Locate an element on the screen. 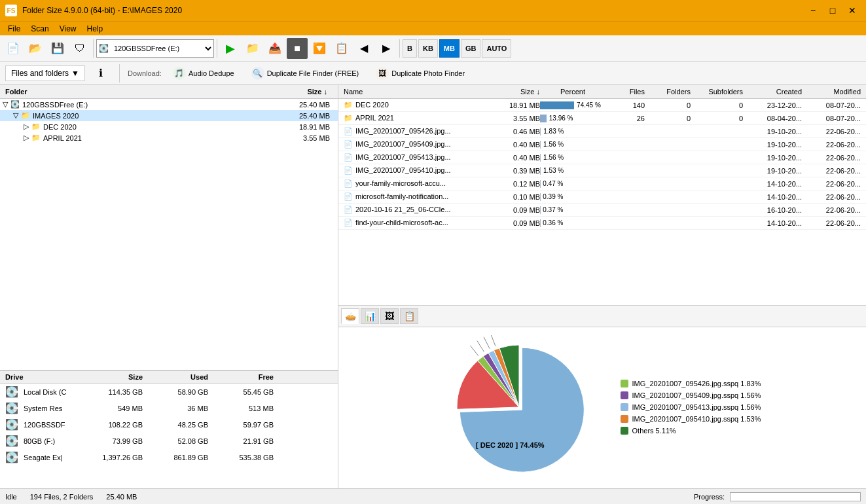 Image resolution: width=866 pixels, height=504 pixels. legend-text: IMG_20201007_095413.jpg.sspq 1.56% is located at coordinates (696, 407).